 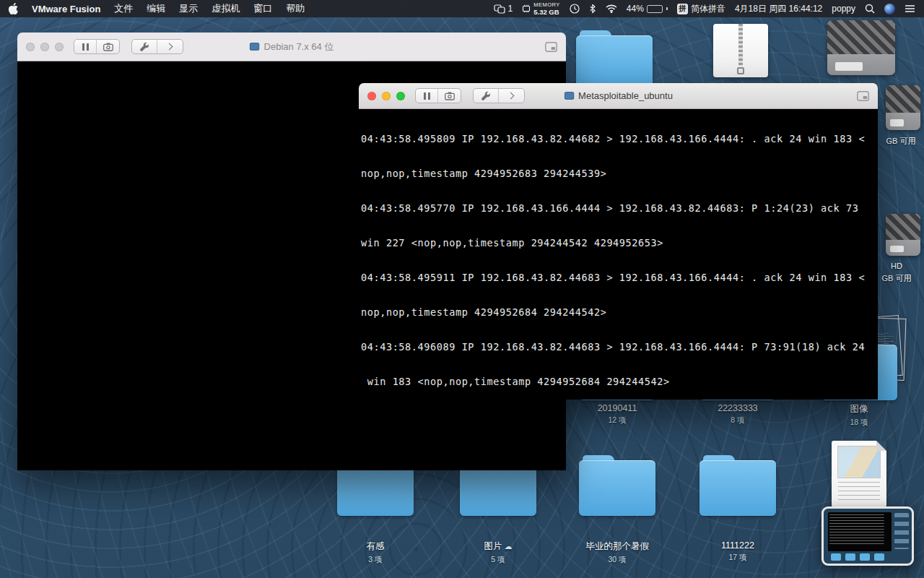 I want to click on page-fold-graphic, so click(x=881, y=446).